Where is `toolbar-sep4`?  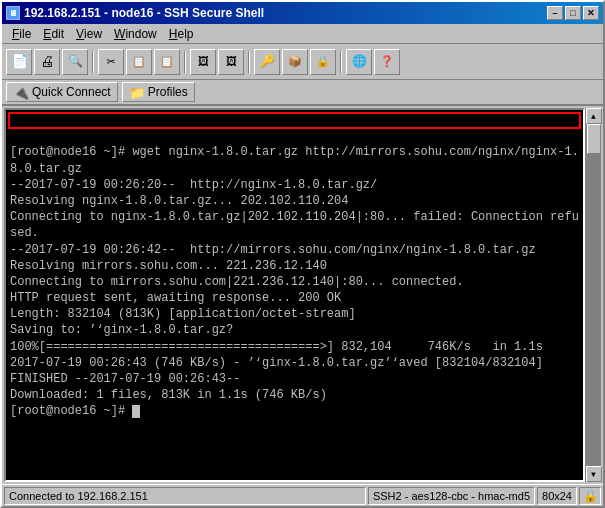 toolbar-sep4 is located at coordinates (341, 62).